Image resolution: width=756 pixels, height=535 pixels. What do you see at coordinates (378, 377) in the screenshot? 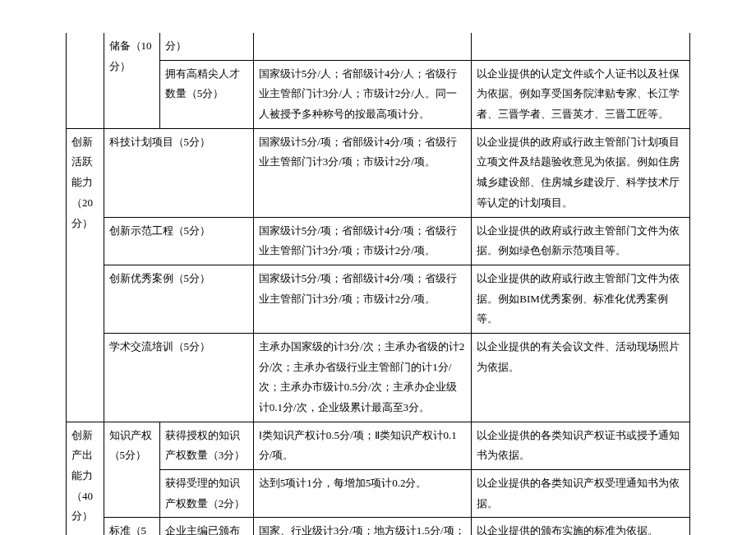
I see `table-row: 学术交流培训（5分） 主承办国家级的计3分/次；主承办省级的计2分/次；主承办省…` at bounding box center [378, 377].